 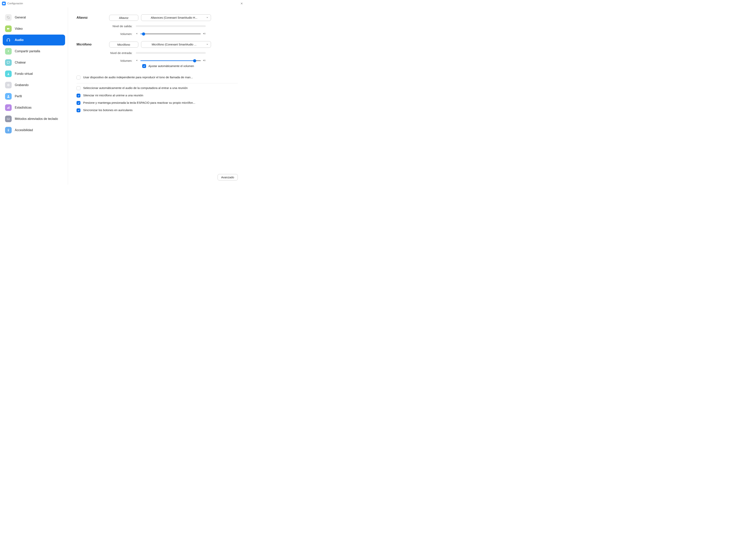 I want to click on speaker-volume-slider, so click(x=171, y=34).